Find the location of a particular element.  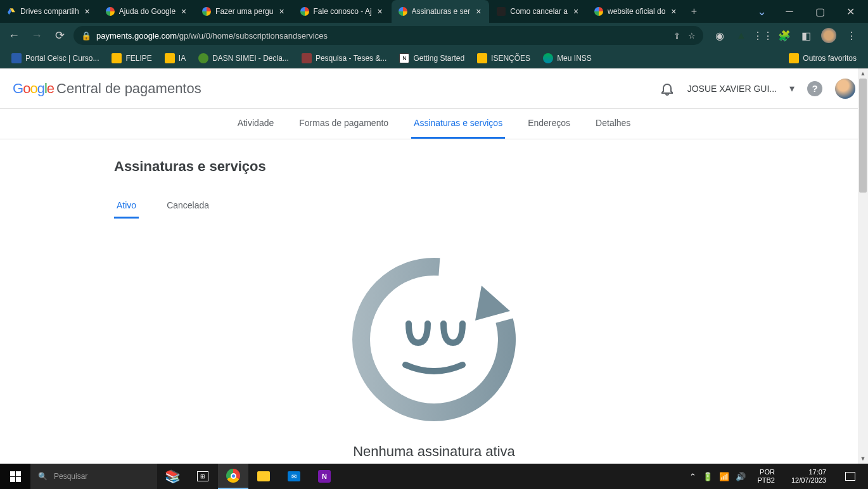

tab-detalhes: Detalhes is located at coordinates (613, 124).